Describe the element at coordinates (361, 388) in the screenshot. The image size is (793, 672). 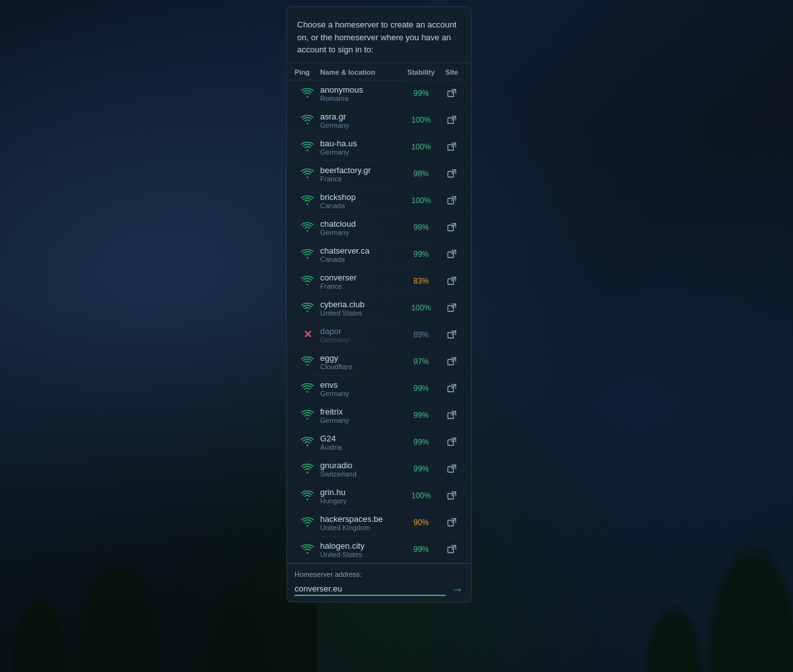
I see `name-cell: envs Germany` at that location.